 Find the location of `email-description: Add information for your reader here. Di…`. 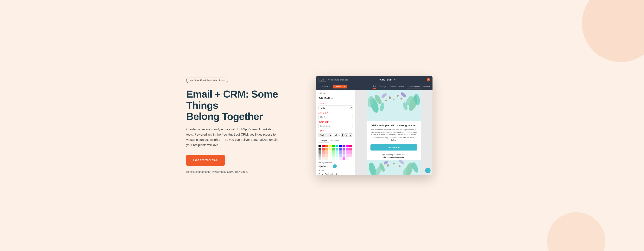

email-description: Add information for your reader here. Di… is located at coordinates (394, 135).